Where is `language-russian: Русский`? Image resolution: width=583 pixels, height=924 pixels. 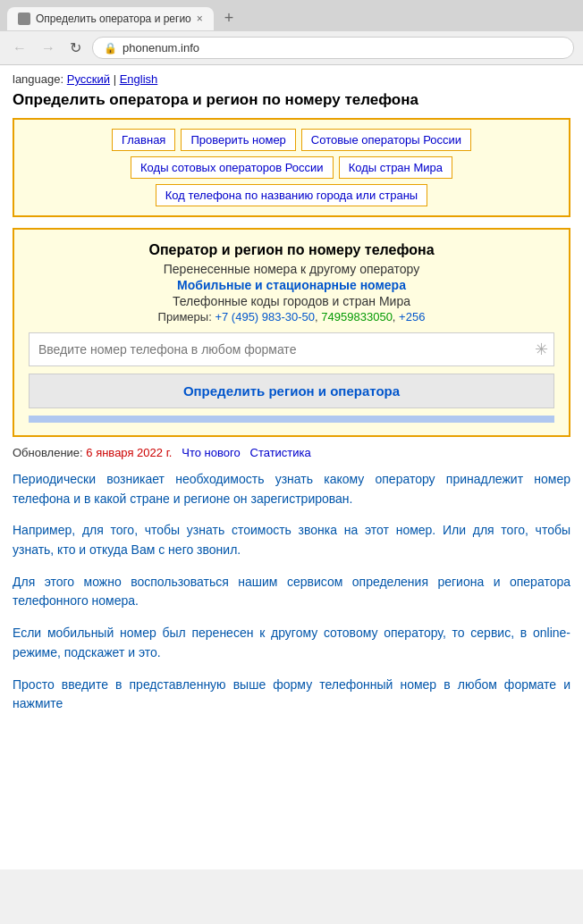
language-russian: Русский is located at coordinates (89, 79).